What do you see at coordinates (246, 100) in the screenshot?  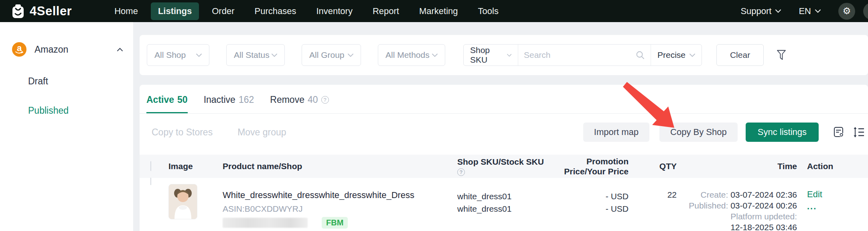 I see `tab-inactive-count: 162` at bounding box center [246, 100].